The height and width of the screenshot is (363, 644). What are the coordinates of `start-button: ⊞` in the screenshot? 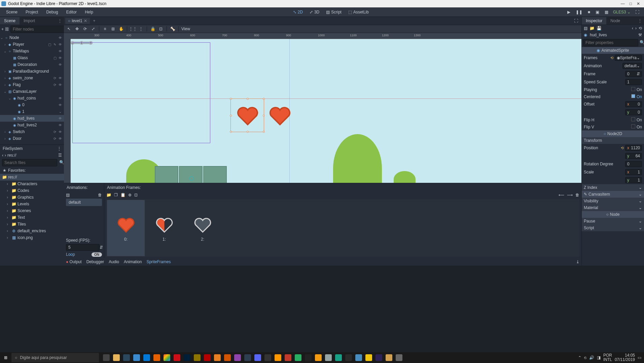 It's located at (6, 358).